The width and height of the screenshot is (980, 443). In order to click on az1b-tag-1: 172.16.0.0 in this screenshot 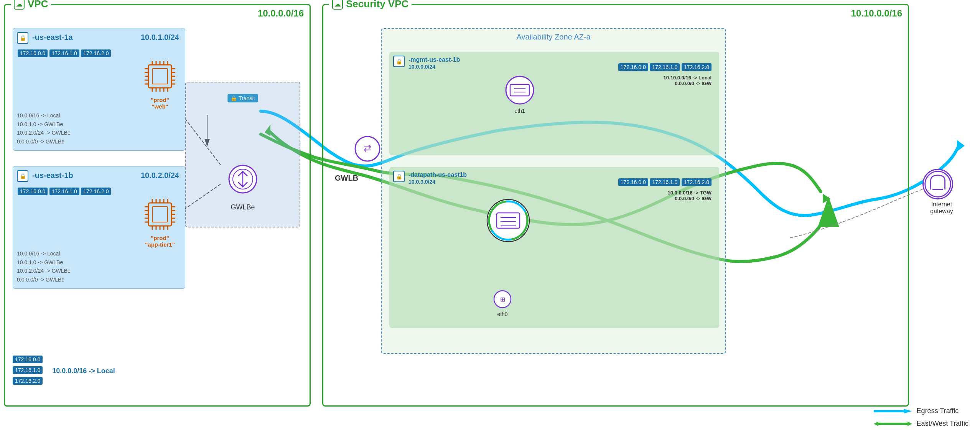, I will do `click(33, 191)`.